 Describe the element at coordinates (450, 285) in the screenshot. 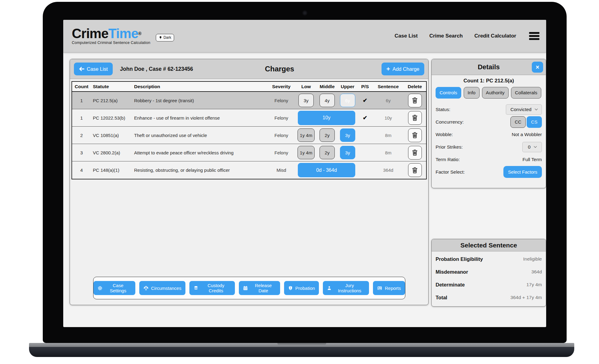

I see `sentence-row-label: Determinate` at that location.